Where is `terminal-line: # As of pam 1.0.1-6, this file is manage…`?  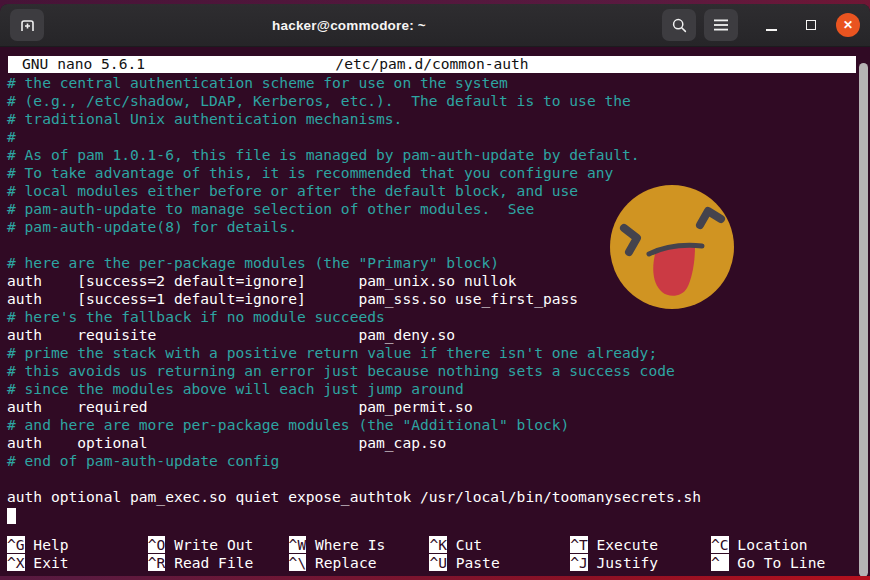 terminal-line: # As of pam 1.0.1-6, this file is manage… is located at coordinates (354, 155).